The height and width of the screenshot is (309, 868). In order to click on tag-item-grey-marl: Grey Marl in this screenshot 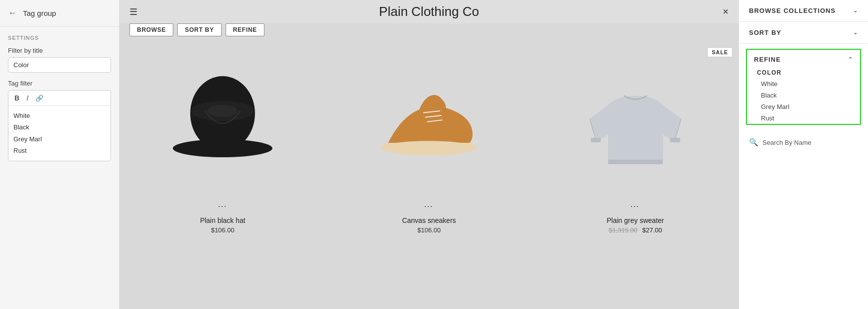, I will do `click(60, 139)`.